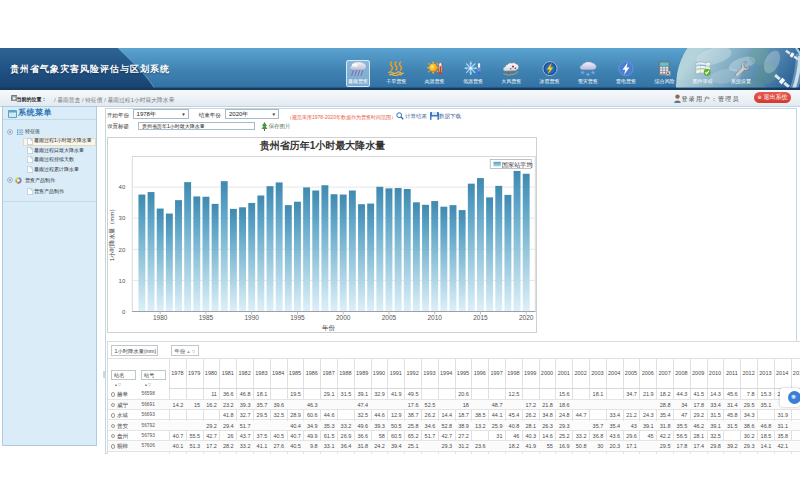 The width and height of the screenshot is (800, 500). I want to click on svg-text: 2005, so click(390, 318).